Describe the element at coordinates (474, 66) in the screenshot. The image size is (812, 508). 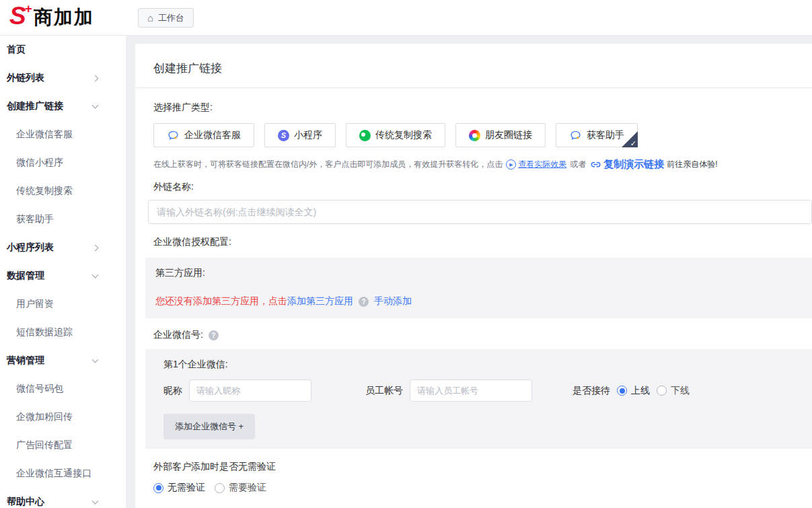
I see `page-title: 创建推广链接` at that location.